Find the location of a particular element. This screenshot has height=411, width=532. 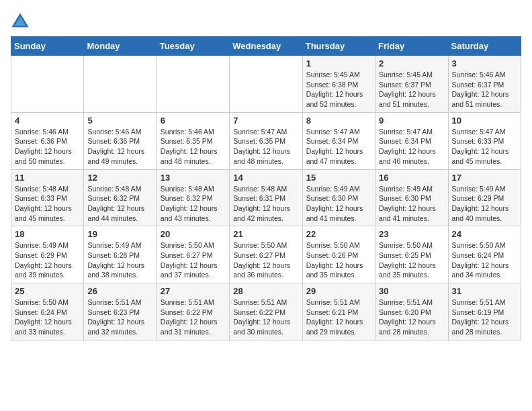

day-number: 6 is located at coordinates (193, 121).